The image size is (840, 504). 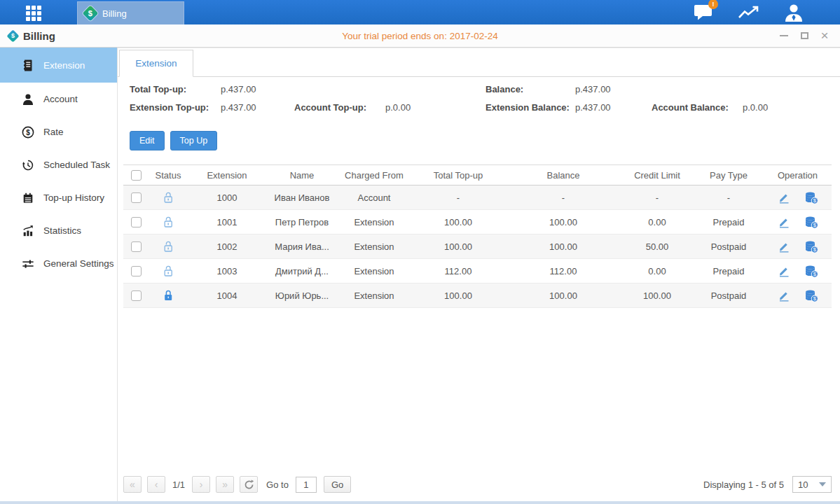 What do you see at coordinates (479, 62) in the screenshot?
I see `tab-strip: Extension` at bounding box center [479, 62].